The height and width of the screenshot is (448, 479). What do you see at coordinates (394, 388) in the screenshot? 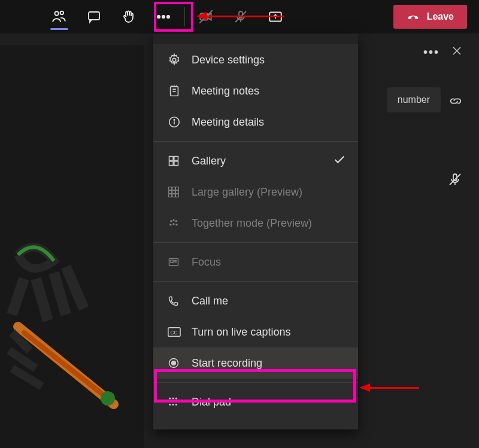
I see `annotation-arrow-record` at bounding box center [394, 388].